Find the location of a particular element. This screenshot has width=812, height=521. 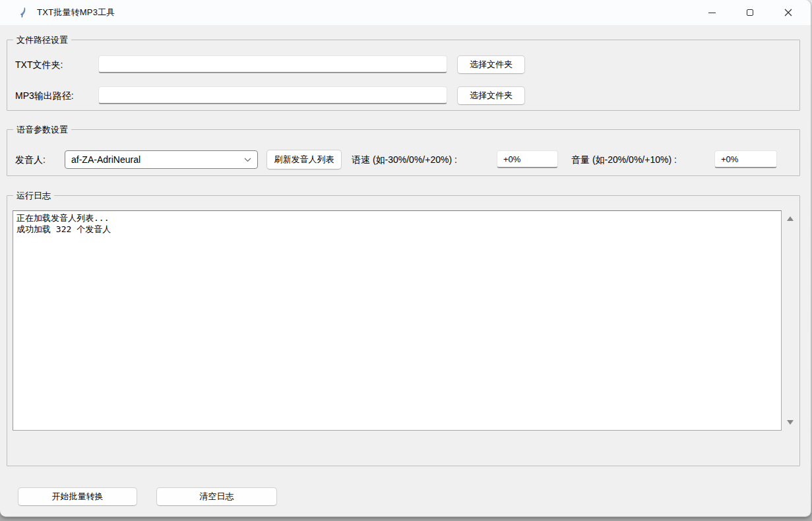

rate-label: 语速 (如-30%/0%/+20%) : is located at coordinates (404, 160).